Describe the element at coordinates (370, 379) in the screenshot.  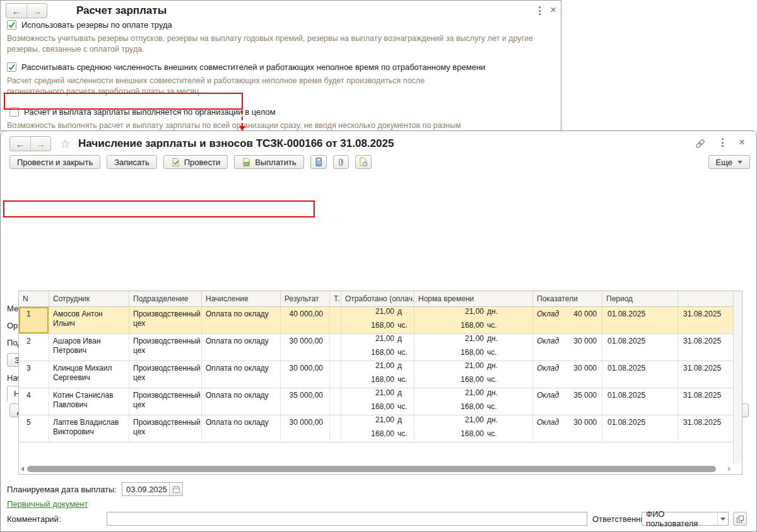
I see `time-value: 168,00` at that location.